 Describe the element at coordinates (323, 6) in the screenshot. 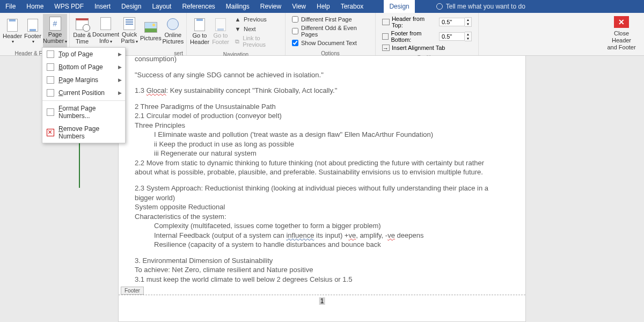

I see `tab-help: Help` at that location.